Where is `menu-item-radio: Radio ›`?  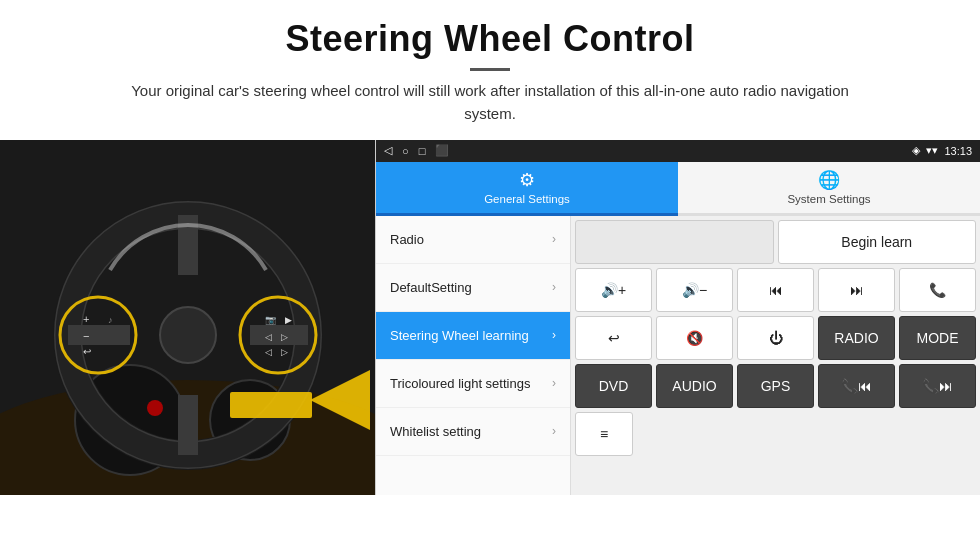 menu-item-radio: Radio › is located at coordinates (473, 240).